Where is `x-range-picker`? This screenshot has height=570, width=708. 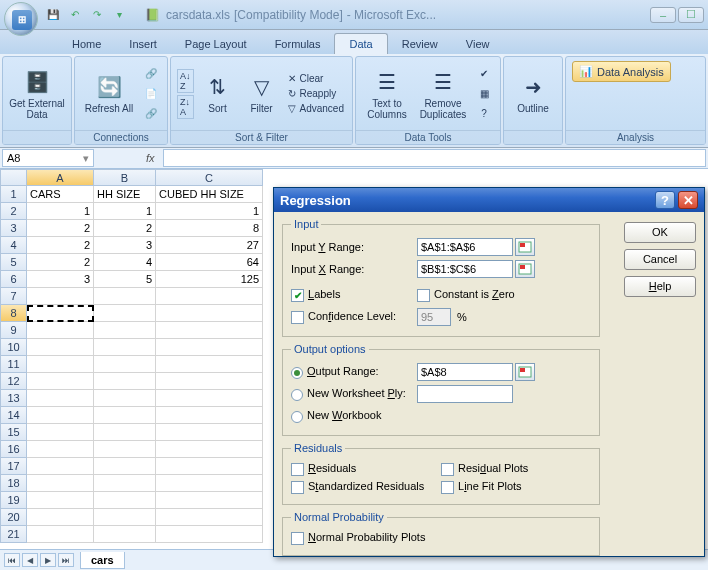 x-range-picker is located at coordinates (525, 269).